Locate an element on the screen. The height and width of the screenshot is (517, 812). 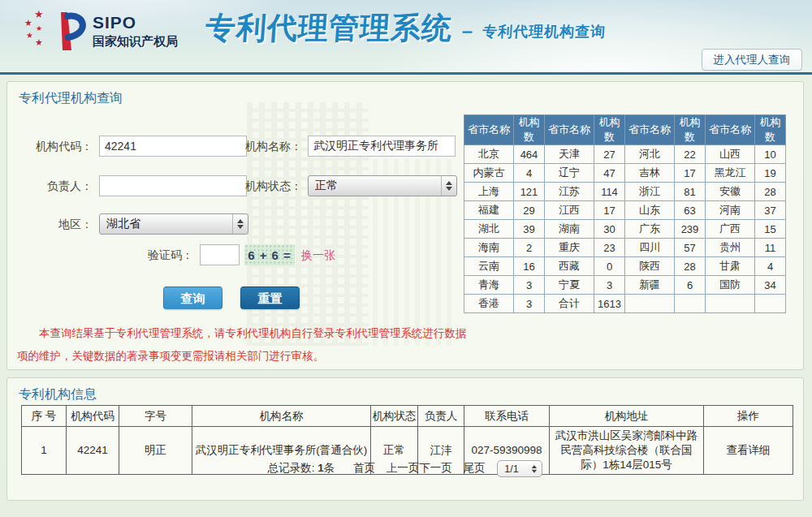
stats-cell: 广东 is located at coordinates (650, 229).